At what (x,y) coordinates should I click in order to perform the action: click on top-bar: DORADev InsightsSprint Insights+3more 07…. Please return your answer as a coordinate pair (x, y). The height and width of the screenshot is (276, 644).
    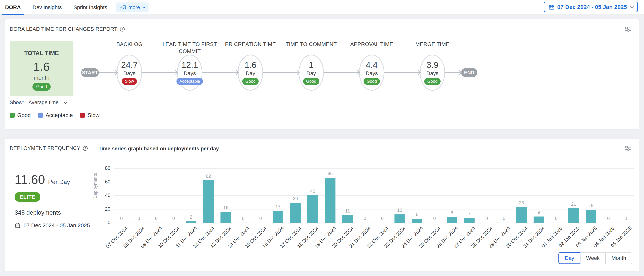
    Looking at the image, I should click on (322, 8).